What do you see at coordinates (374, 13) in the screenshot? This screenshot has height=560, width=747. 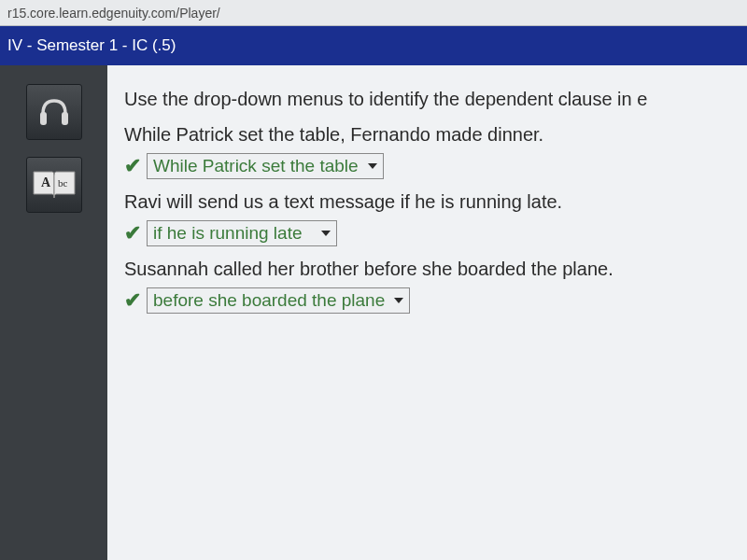 I see `address-bar: r15.core.learn.edgenuity.com/Player/` at bounding box center [374, 13].